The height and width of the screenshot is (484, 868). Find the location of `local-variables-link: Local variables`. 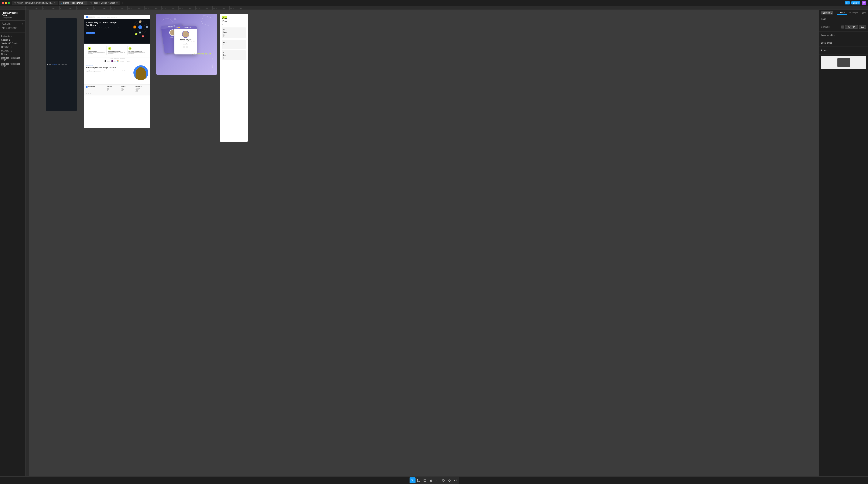

local-variables-link: Local variables is located at coordinates (844, 35).